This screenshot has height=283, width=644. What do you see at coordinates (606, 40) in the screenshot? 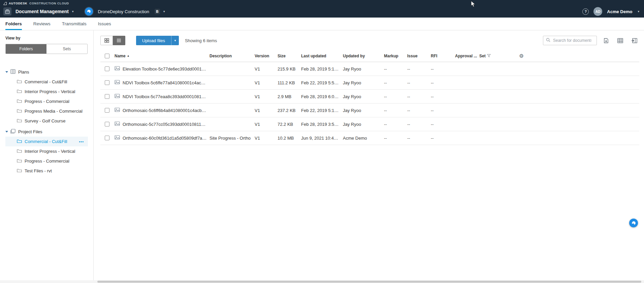
I see `export-icon` at bounding box center [606, 40].